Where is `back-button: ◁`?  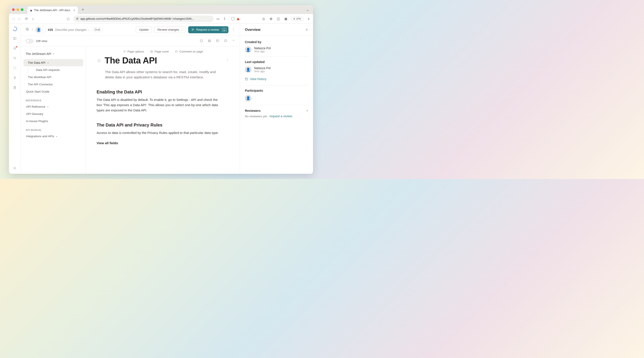
back-button: ◁ is located at coordinates (14, 19).